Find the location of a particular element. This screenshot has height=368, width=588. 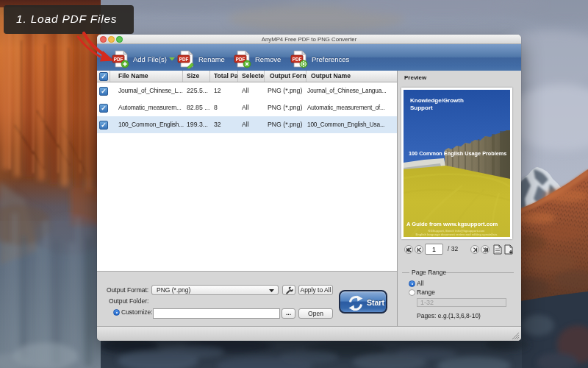

svg-text: A Guide from www.kgsupport.com is located at coordinates (453, 224).